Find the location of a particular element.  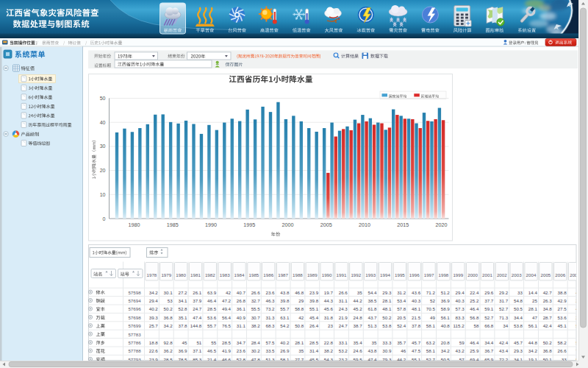

svg-text: 44.3 is located at coordinates (329, 300).